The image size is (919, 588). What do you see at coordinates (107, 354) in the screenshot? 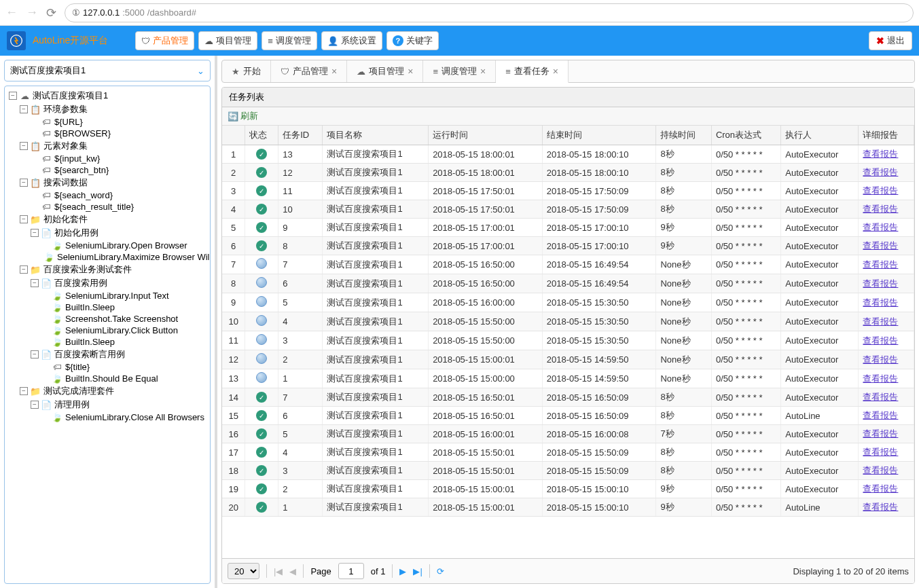
I see `tree-node: −📄百度搜索断言用例` at bounding box center [107, 354].